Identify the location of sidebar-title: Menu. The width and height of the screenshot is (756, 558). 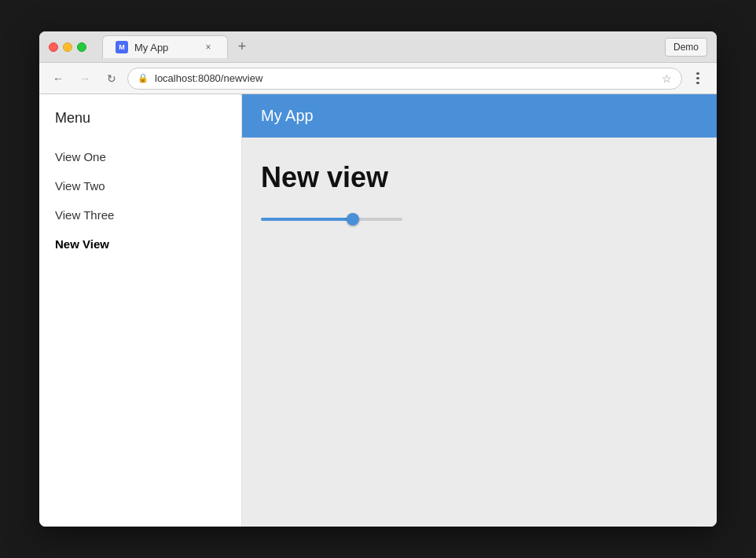
(140, 126).